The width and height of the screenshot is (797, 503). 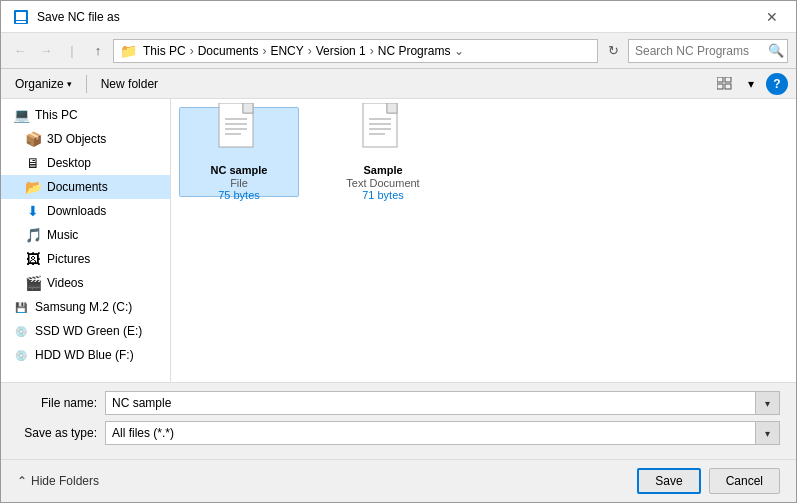 What do you see at coordinates (86, 307) in the screenshot?
I see `sidebar-item-samsung: 💾 Samsung M.2 (C:)` at bounding box center [86, 307].